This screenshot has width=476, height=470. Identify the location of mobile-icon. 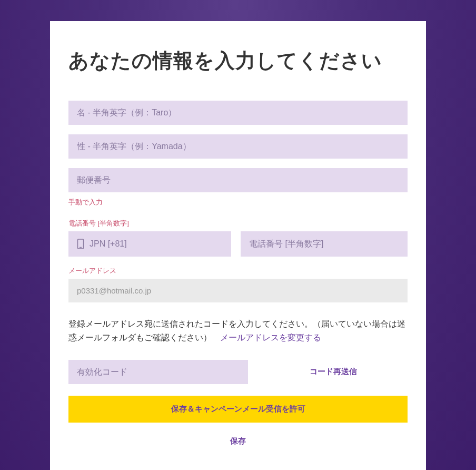
(81, 244).